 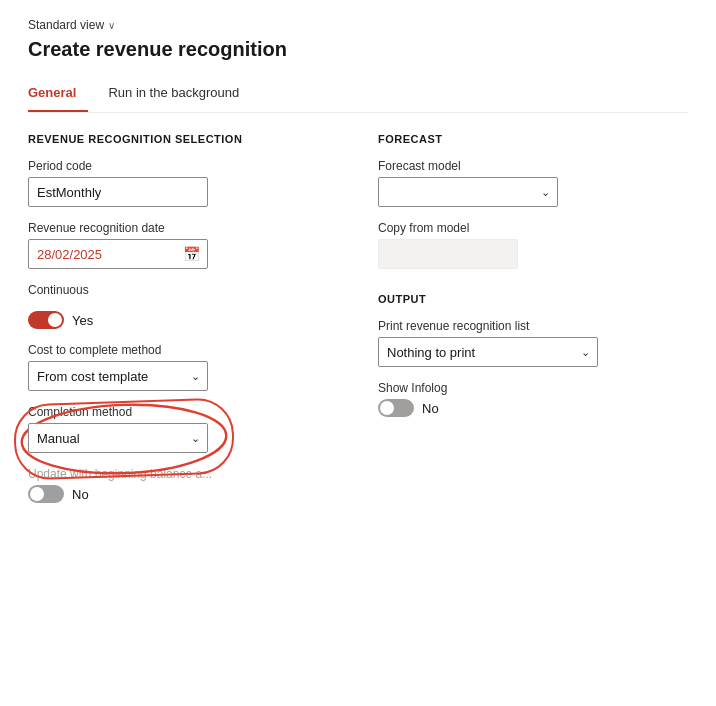 What do you see at coordinates (533, 183) in the screenshot?
I see `forecast-model-field-group: Forecast model ⌄` at bounding box center [533, 183].